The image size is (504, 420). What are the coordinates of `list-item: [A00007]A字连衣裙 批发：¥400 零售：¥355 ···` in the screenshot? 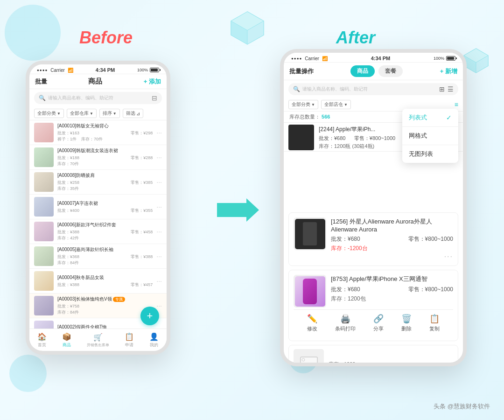 It's located at (98, 207).